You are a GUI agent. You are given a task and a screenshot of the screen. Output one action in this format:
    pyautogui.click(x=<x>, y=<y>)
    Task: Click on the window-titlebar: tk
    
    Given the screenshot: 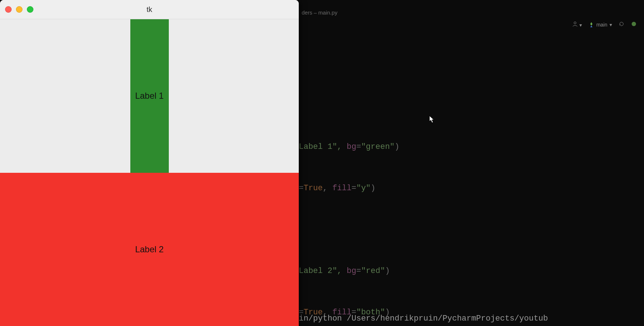 What is the action you would take?
    pyautogui.click(x=150, y=9)
    